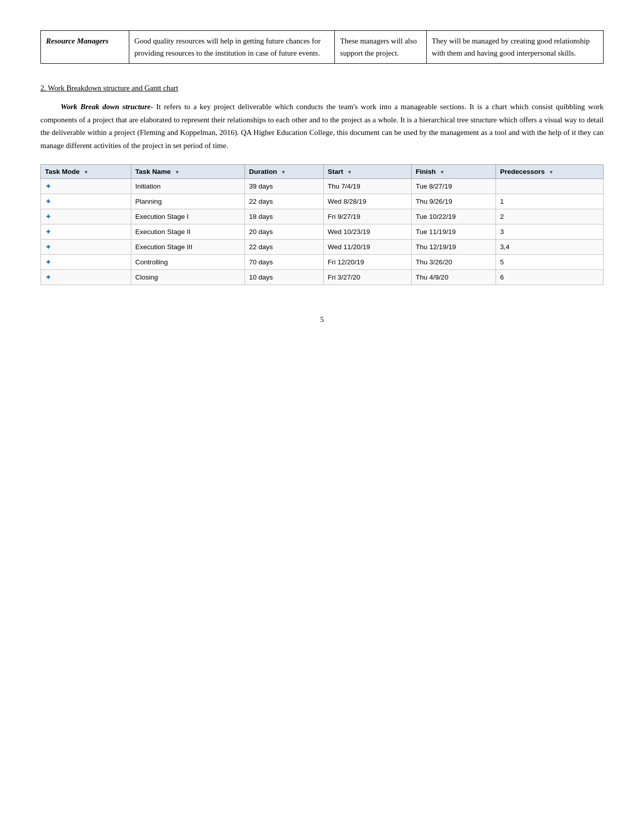 The image size is (644, 834). What do you see at coordinates (322, 277) in the screenshot?
I see `table-row: ✦Closing10 daysFri 3/27/20Thu 4/9/206` at bounding box center [322, 277].